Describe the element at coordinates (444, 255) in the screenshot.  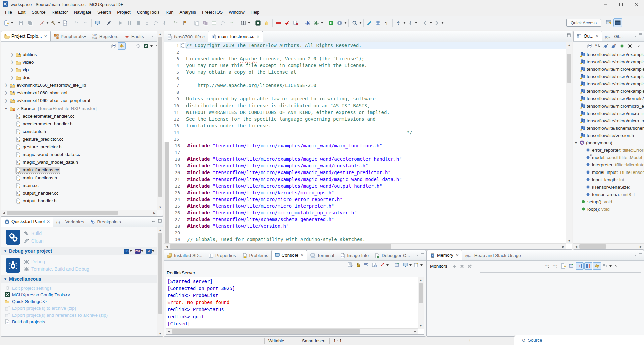
I see `memory-tab: Memory✕` at that location.